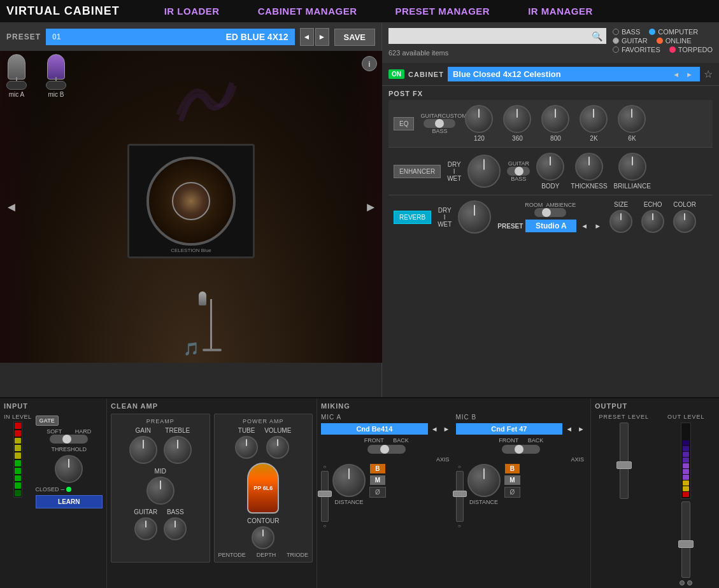 The image size is (719, 588). Describe the element at coordinates (685, 221) in the screenshot. I see `color-knob` at that location.